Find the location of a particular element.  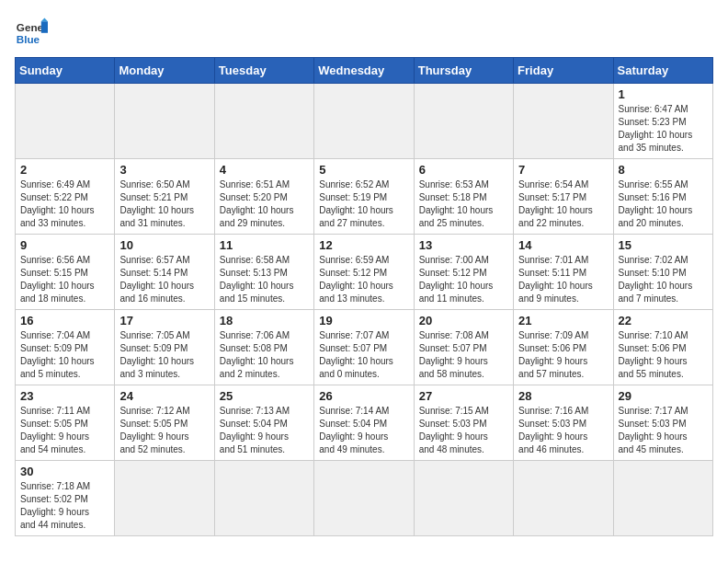

day-number: 20 is located at coordinates (463, 320).